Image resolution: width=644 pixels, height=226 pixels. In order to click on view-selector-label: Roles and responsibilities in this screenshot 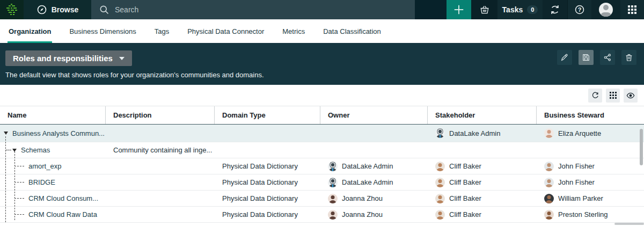, I will do `click(63, 58)`.